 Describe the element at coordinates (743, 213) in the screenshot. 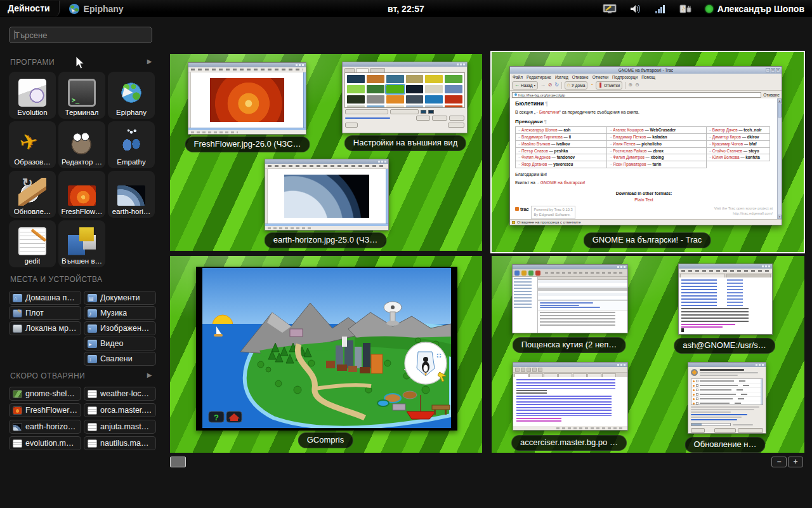

I see `trac-url-link: http://trac.edgewall.com/` at that location.